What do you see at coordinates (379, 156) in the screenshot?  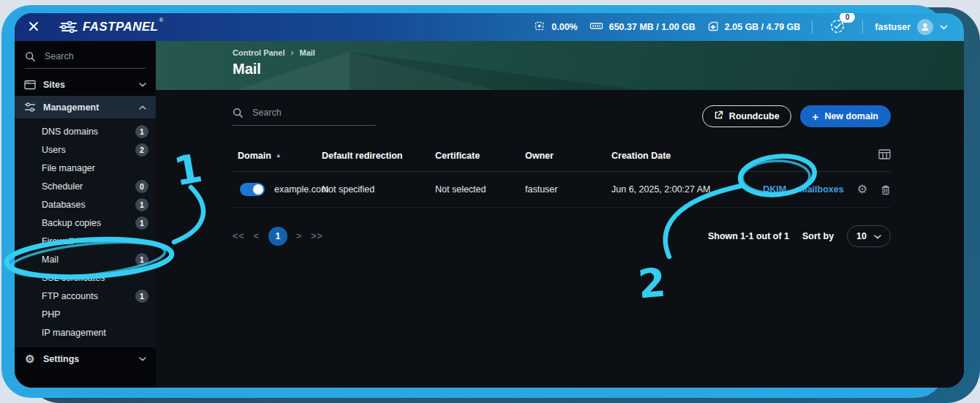 I see `column-header-redirection: Default redirection` at bounding box center [379, 156].